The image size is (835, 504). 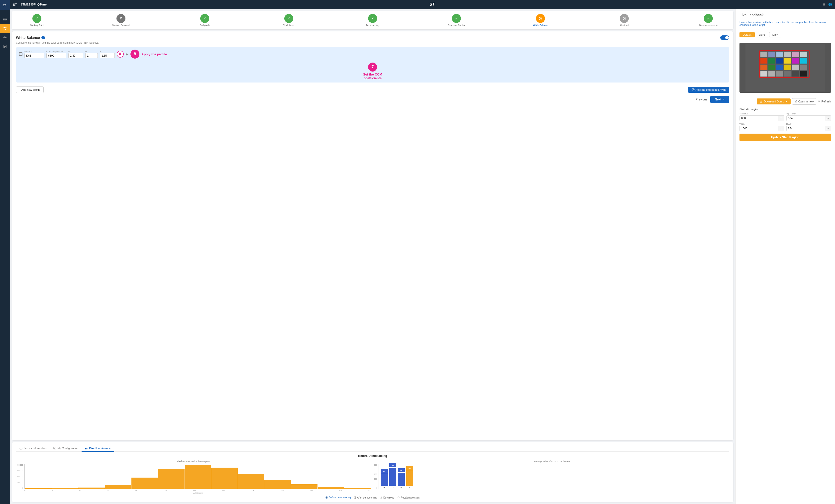 I want to click on refresh-button: Refresh, so click(x=824, y=102).